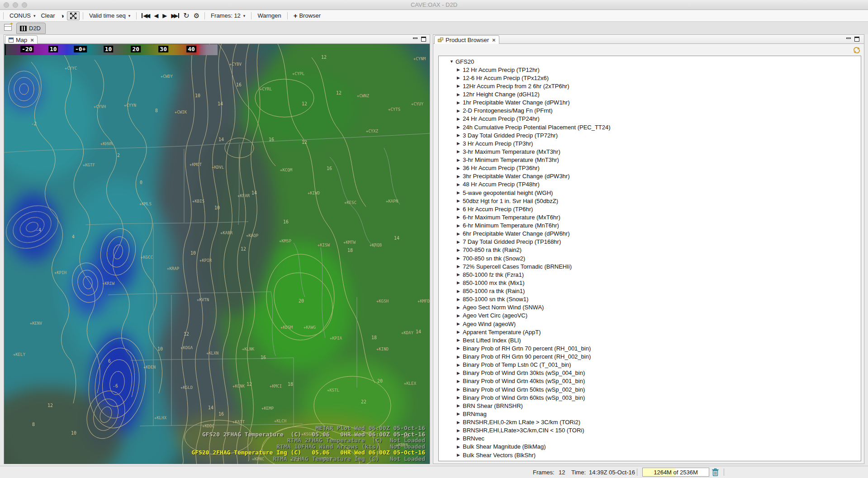 The height and width of the screenshot is (478, 868). What do you see at coordinates (650, 86) in the screenshot?
I see `product-tree-item: ▶12Hr Accum Precip from 2 6hr (2xTP6hr)` at bounding box center [650, 86].